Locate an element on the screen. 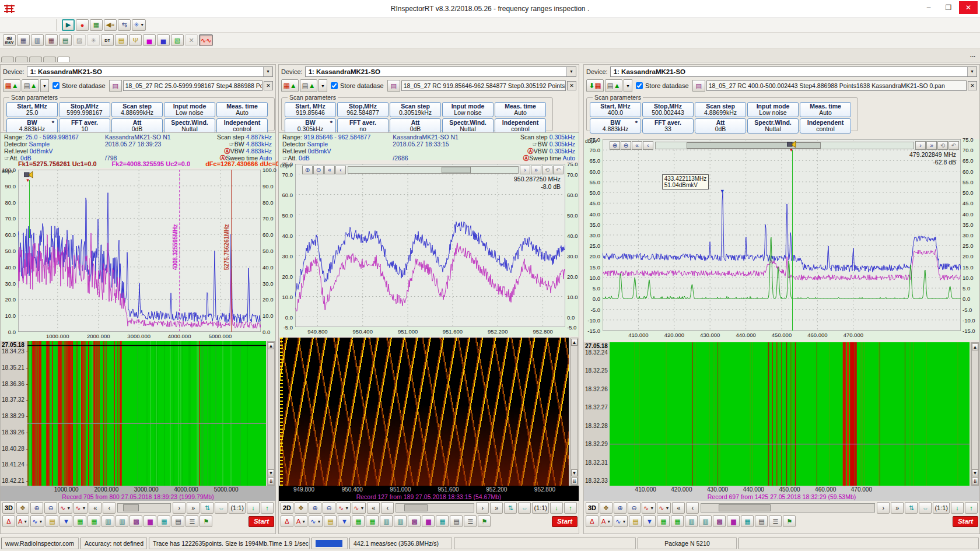 The height and width of the screenshot is (551, 980). reset-zoom-icon: ⟲ is located at coordinates (943, 146).